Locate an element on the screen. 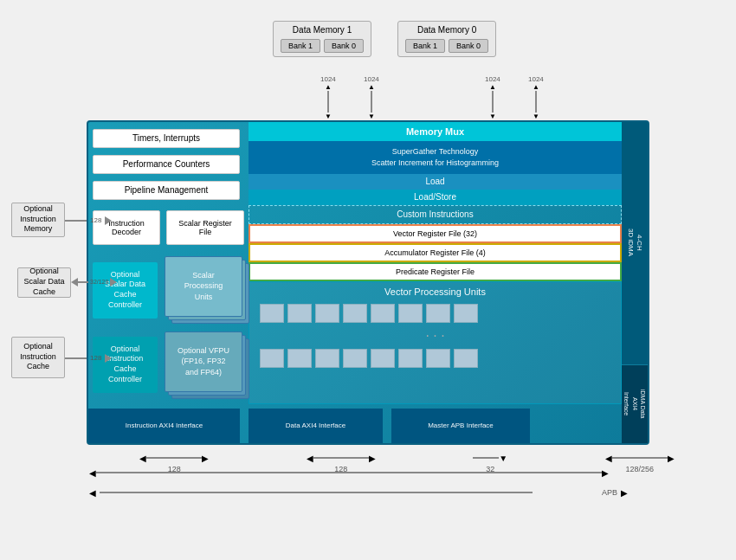 The image size is (736, 560). opt-scalar-data-cache-ctrl: Optional Scalar Data Cache Controller is located at coordinates (125, 291).